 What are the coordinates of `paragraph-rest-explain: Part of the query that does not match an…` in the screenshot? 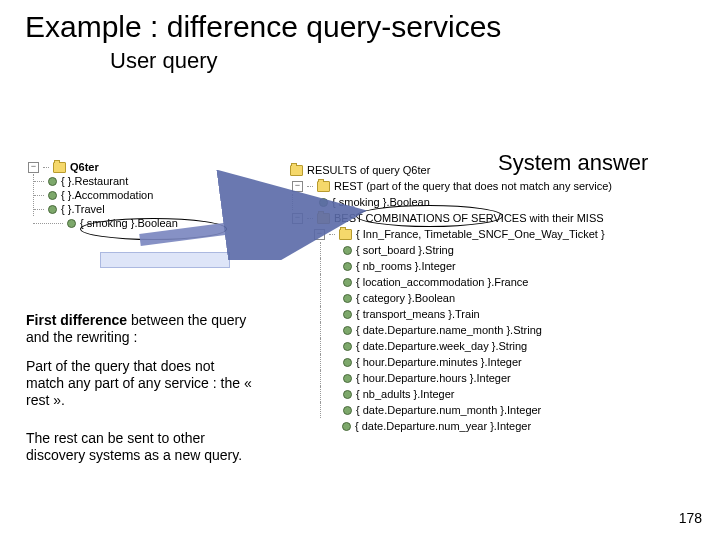 It's located at (141, 384).